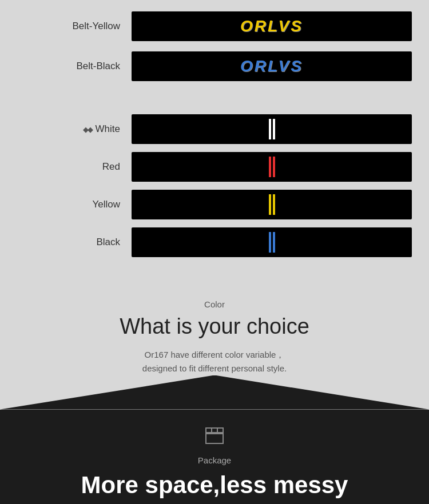 This screenshot has height=504, width=429. What do you see at coordinates (272, 26) in the screenshot?
I see `belt-yellow-bar: ORLVS` at bounding box center [272, 26].